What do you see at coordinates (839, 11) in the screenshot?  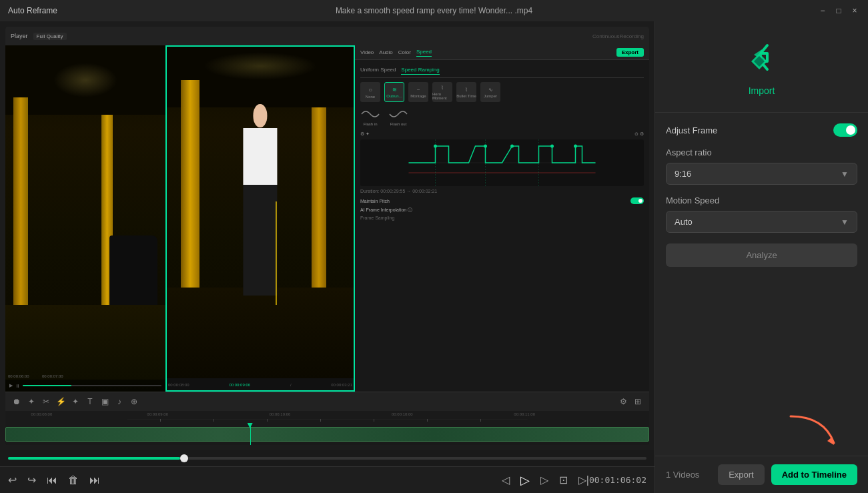 I see `window-controls: − □ ×` at bounding box center [839, 11].